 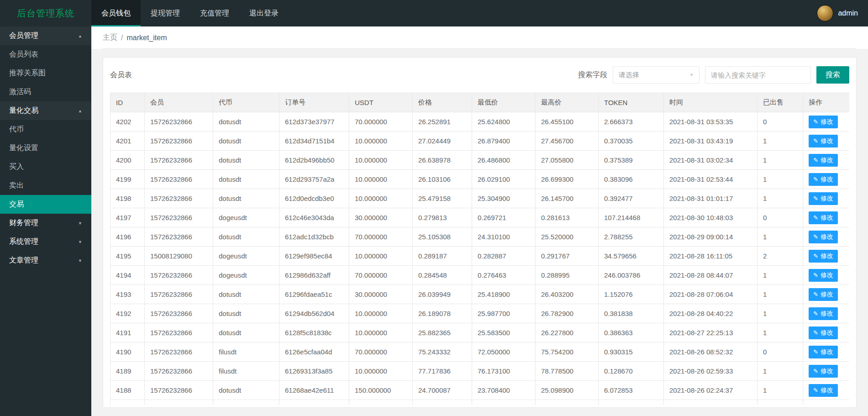 I want to click on column-header: 操作, so click(x=826, y=103).